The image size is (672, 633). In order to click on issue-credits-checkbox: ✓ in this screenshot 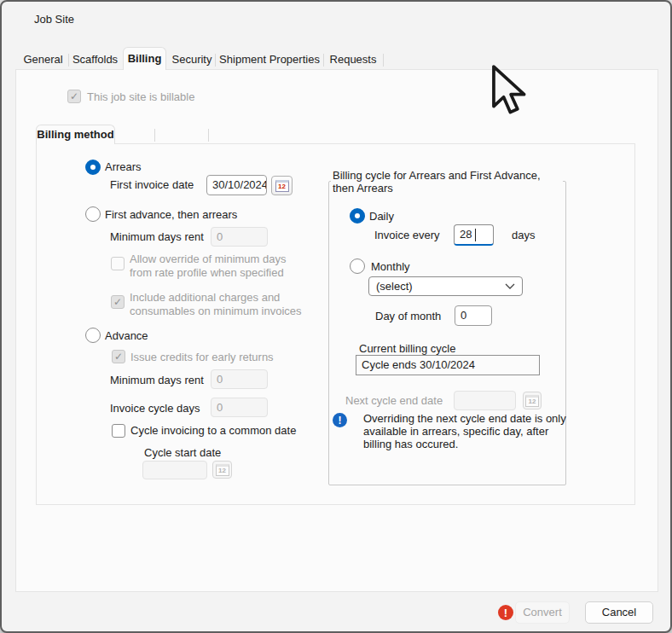, I will do `click(119, 357)`.